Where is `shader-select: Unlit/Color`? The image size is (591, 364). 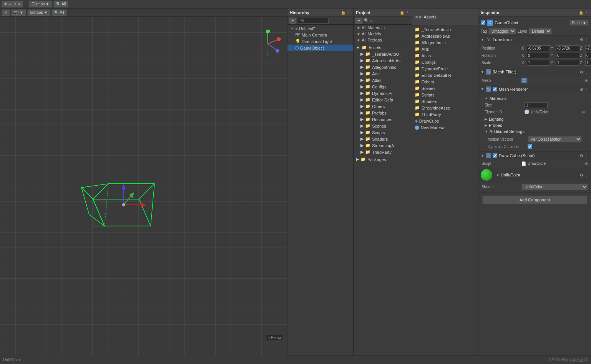 shader-select: Unlit/Color is located at coordinates (555, 187).